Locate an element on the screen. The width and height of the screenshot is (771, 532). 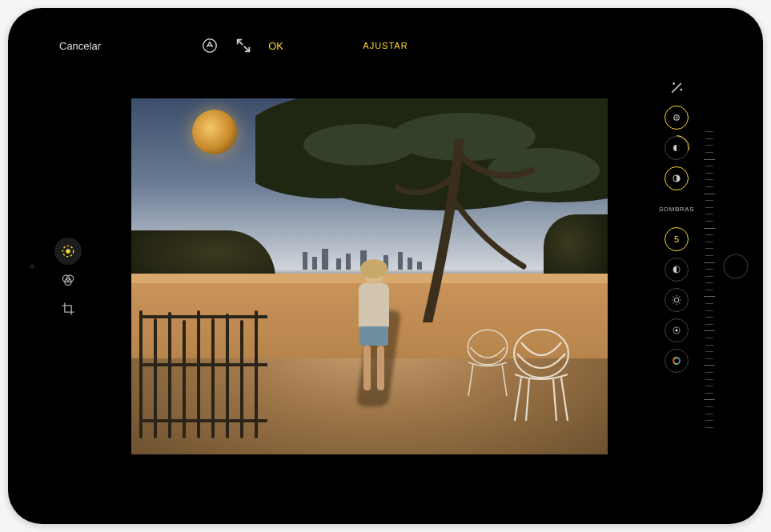
crop-mode-button is located at coordinates (68, 309).